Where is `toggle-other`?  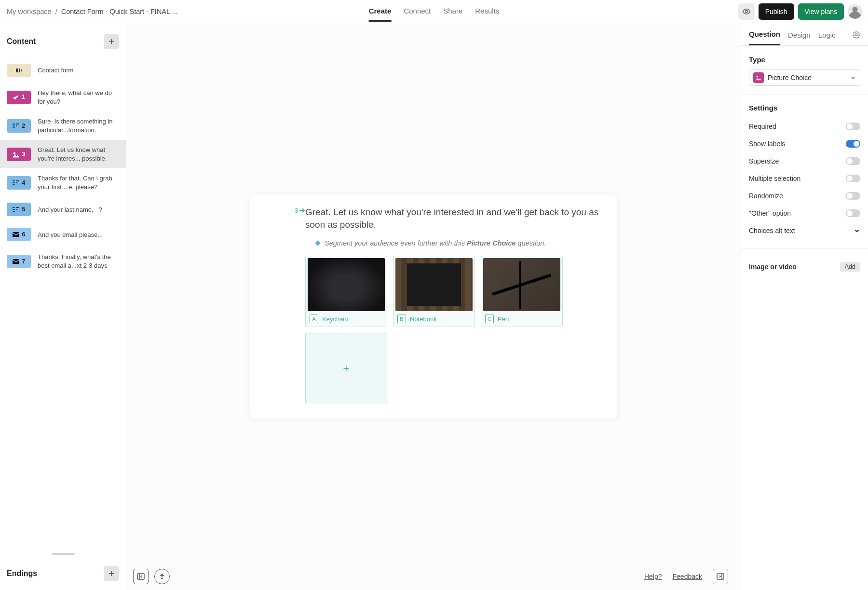 toggle-other is located at coordinates (853, 213).